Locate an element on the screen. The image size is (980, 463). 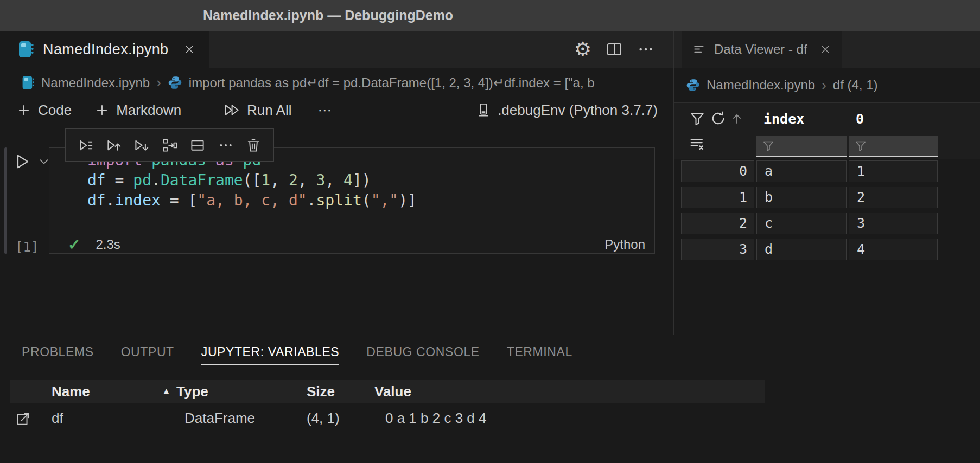
header-type: Type is located at coordinates (192, 391).